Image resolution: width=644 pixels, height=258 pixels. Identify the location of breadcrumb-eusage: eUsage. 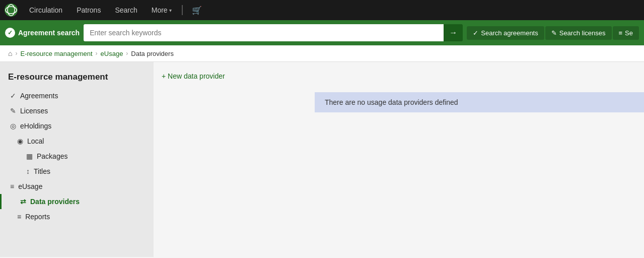
(112, 53).